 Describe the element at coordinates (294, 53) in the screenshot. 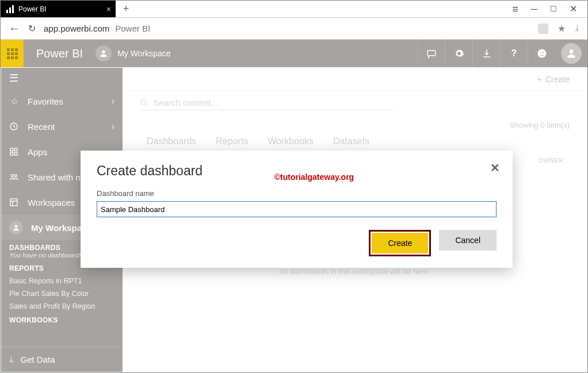

I see `app-header: Power BI My Workspace ?` at that location.